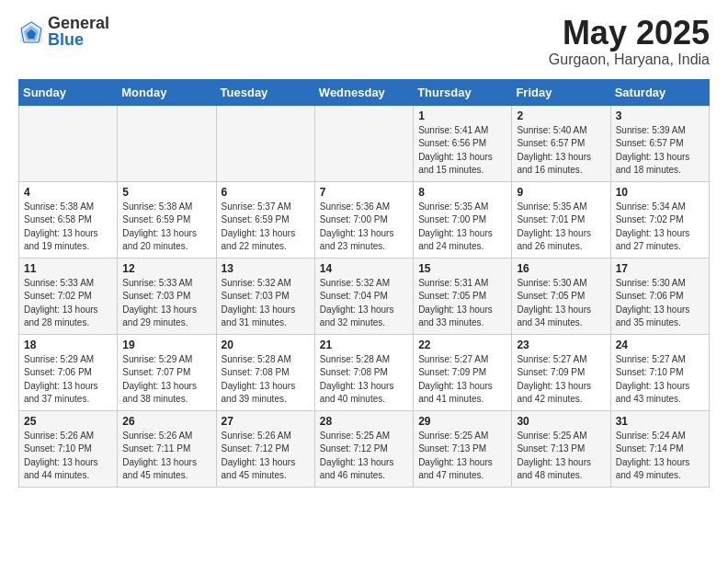  What do you see at coordinates (660, 296) in the screenshot?
I see `day-cell-20: 17Sunrise: 5:30 AM Sunset: 7:06 PM Dayli…` at bounding box center [660, 296].